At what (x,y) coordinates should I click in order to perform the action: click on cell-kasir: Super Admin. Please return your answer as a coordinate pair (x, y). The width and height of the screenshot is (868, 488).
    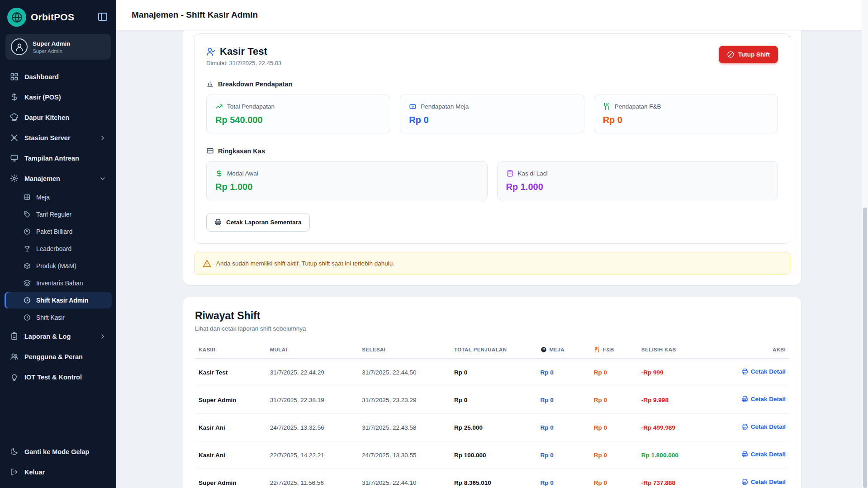
    Looking at the image, I should click on (231, 479).